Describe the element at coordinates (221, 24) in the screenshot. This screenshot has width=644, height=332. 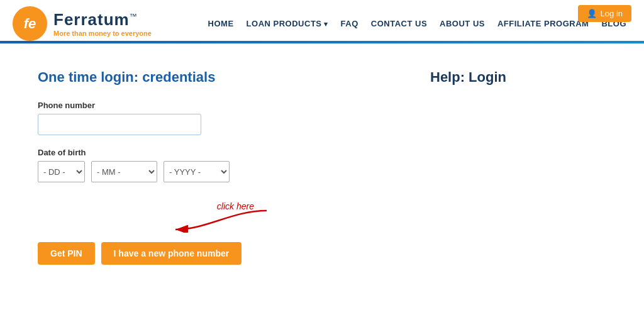
I see `nav-home: HOME` at that location.